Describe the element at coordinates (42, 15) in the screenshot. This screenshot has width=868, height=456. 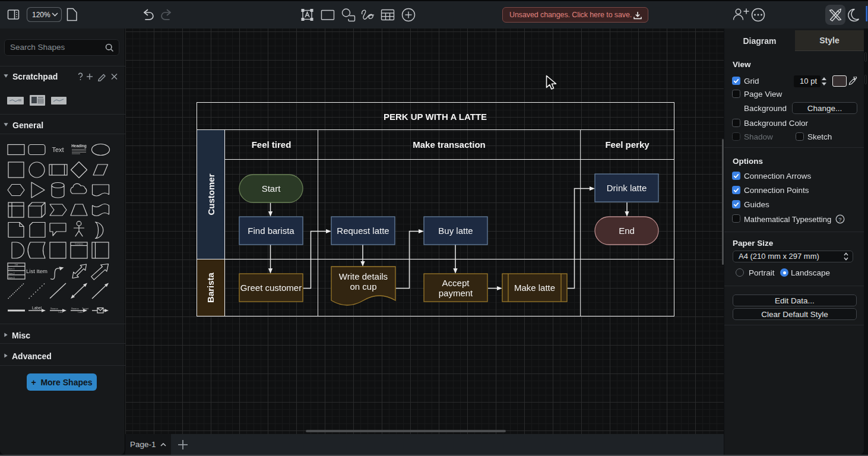
I see `svg-text: 120%` at that location.